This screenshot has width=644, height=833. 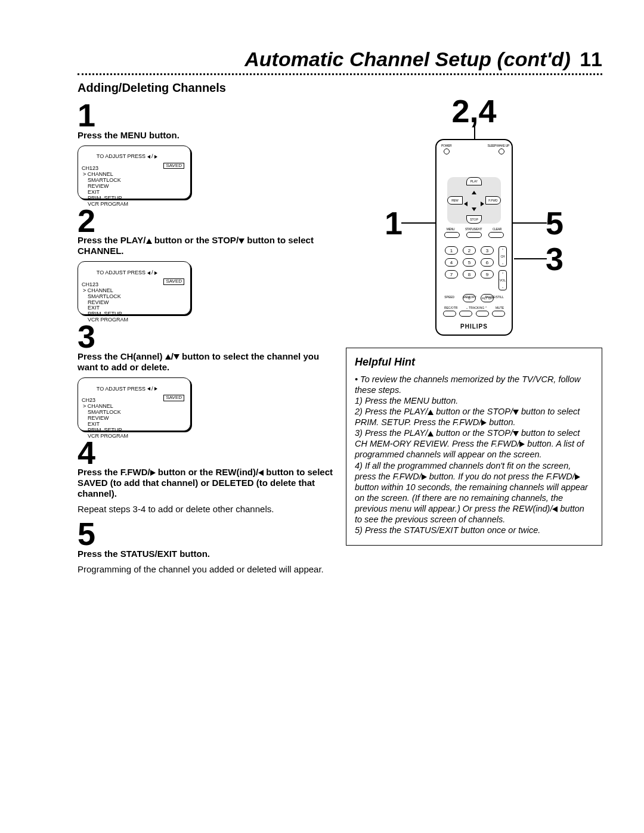 What do you see at coordinates (206, 453) in the screenshot?
I see `step-4-number: 4` at bounding box center [206, 453].